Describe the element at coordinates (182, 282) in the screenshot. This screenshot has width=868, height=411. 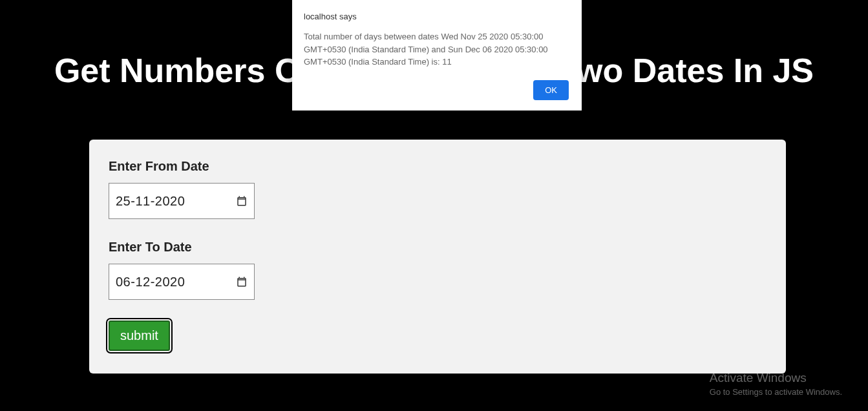
I see `to-date-input: 06-12-2020` at that location.